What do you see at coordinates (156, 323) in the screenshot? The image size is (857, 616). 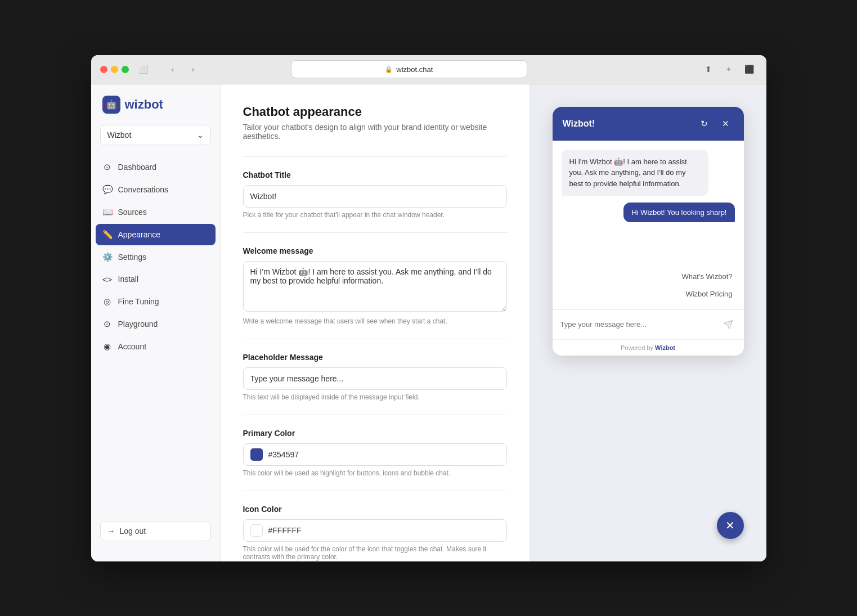 I see `sidebar: 🤖 wizbot Wizbot ⌄ ⊙ Dashboard 💬 Conversa…` at bounding box center [156, 323].